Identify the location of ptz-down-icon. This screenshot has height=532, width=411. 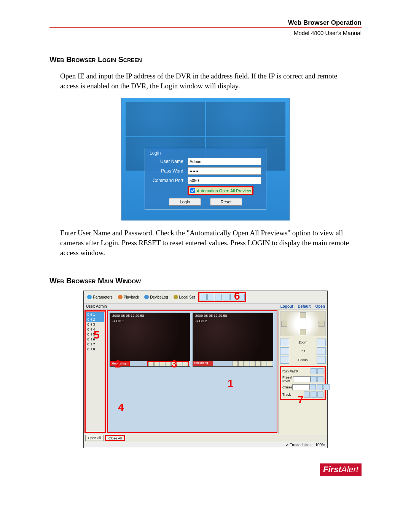
(303, 332).